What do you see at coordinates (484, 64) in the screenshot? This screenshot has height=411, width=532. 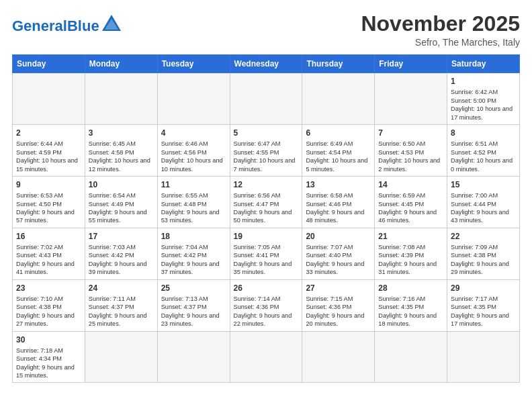 I see `calendar-header-saturday: Saturday` at bounding box center [484, 64].